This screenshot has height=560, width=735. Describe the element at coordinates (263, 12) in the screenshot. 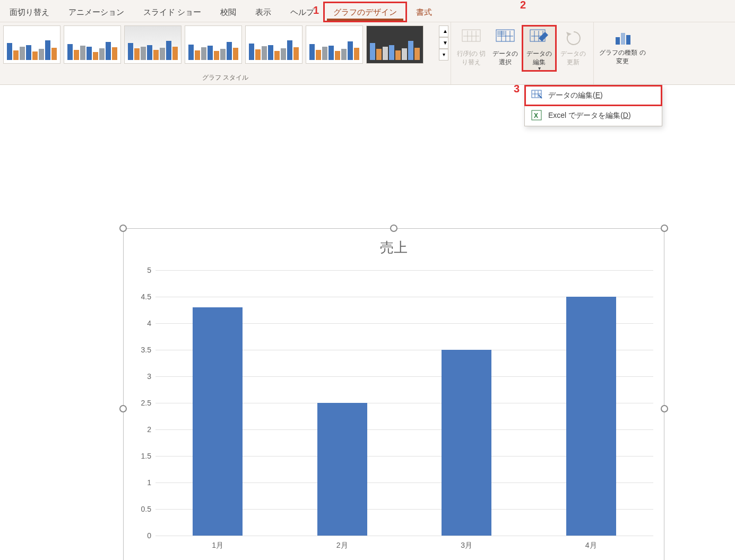

I see `tab-view: 表示` at that location.